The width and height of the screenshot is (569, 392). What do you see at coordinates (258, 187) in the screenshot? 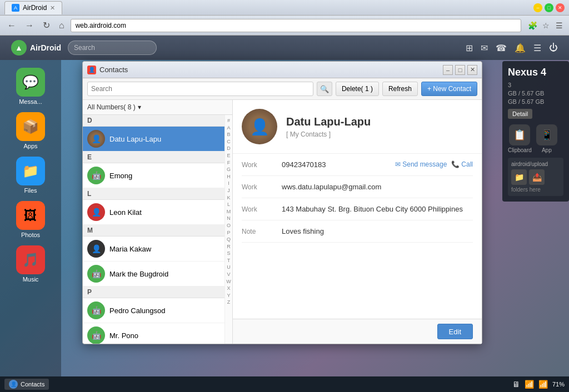
I see `field-label-email: Work` at bounding box center [258, 187].